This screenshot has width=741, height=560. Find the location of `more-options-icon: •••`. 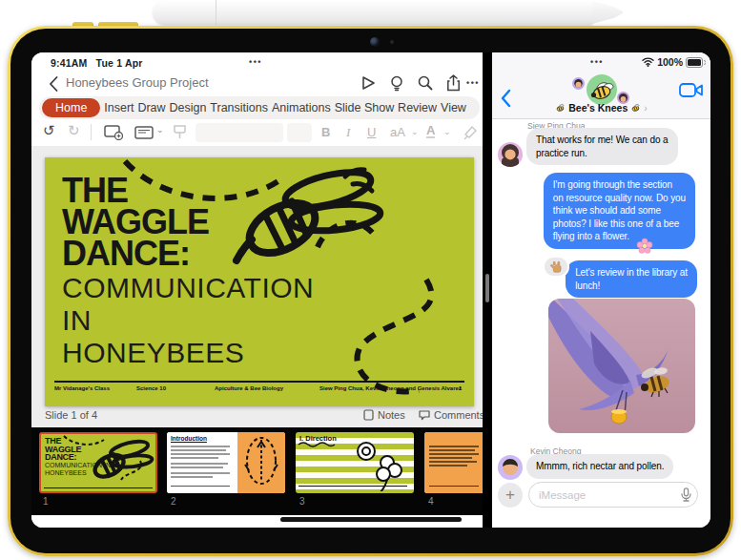

more-options-icon: ••• is located at coordinates (473, 83).